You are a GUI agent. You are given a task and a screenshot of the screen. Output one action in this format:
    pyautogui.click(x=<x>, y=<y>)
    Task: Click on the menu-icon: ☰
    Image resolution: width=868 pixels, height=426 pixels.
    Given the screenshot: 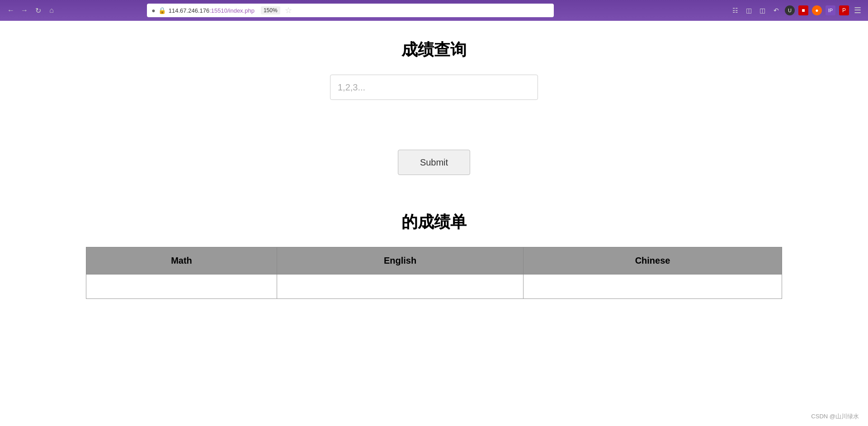 What is the action you would take?
    pyautogui.click(x=858, y=10)
    